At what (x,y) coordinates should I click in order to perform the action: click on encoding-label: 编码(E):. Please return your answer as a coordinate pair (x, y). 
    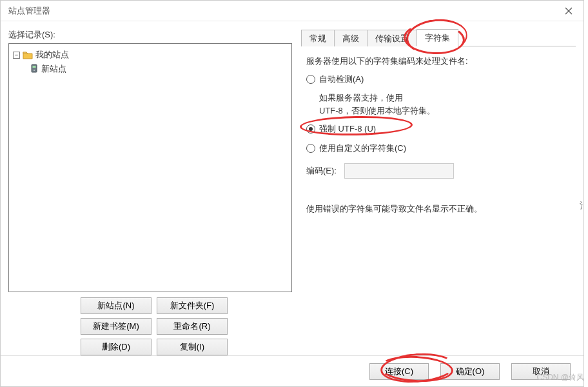
    Looking at the image, I should click on (321, 171).